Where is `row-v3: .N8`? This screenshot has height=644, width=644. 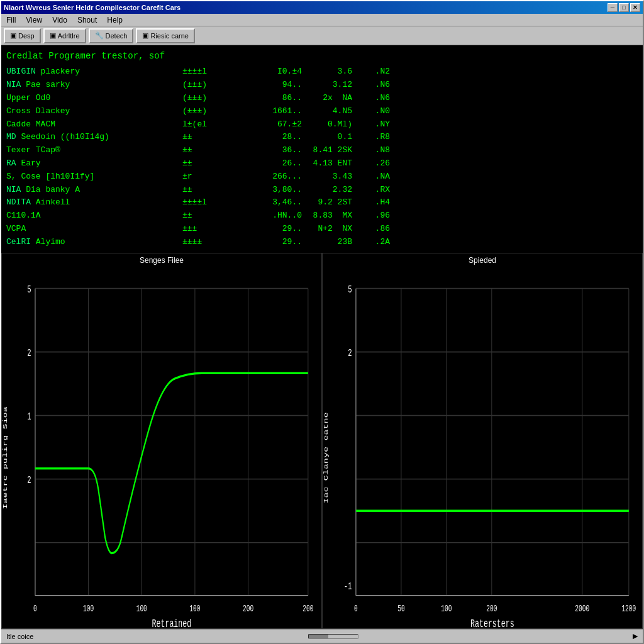
row-v3: .N8 is located at coordinates (371, 151).